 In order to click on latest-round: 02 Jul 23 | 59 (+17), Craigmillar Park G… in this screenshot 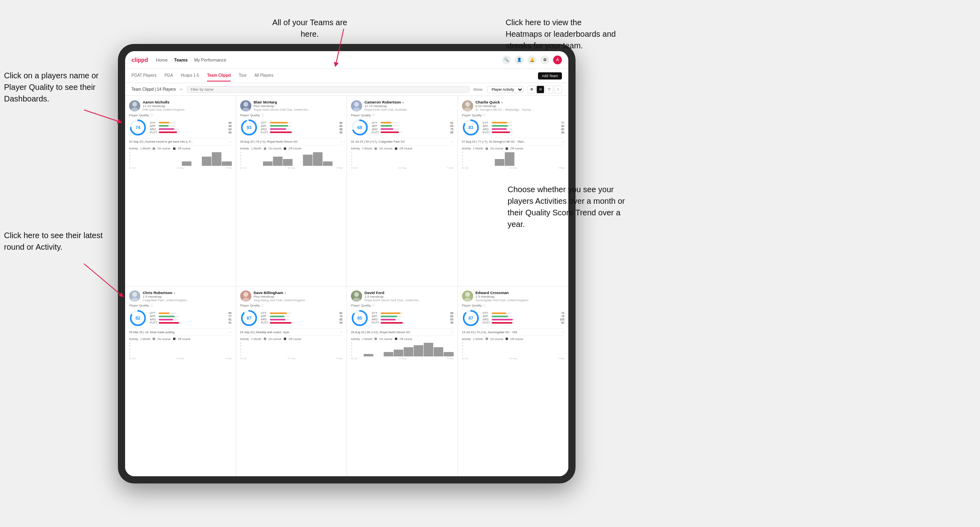, I will do `click(402, 141)`.